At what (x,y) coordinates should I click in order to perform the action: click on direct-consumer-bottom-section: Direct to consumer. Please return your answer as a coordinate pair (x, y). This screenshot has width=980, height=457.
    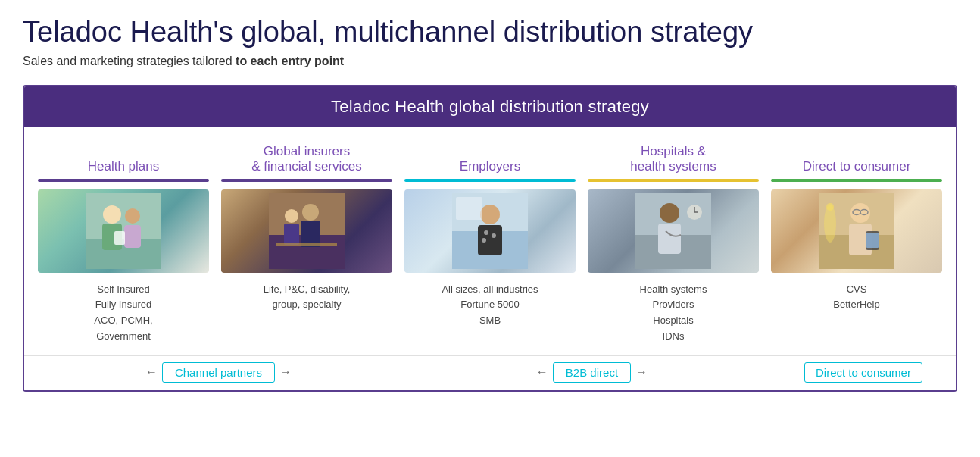
    Looking at the image, I should click on (863, 373).